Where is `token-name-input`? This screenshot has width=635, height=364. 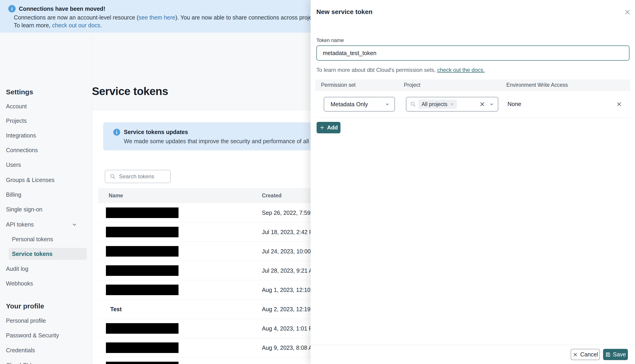 token-name-input is located at coordinates (473, 53).